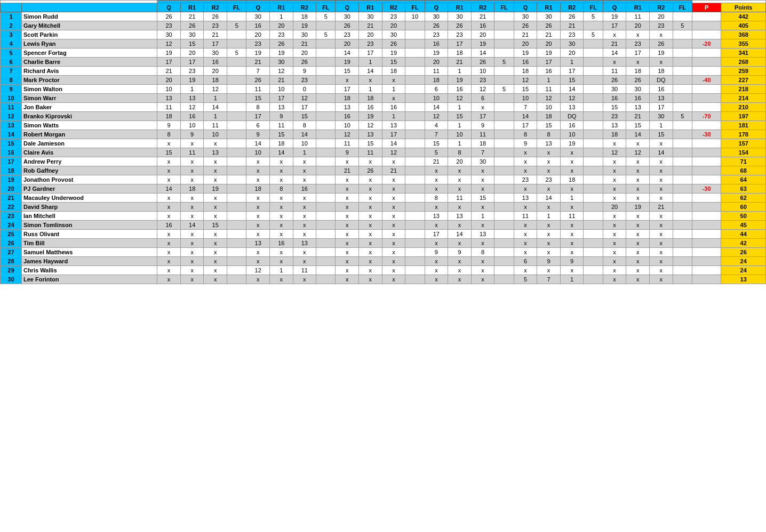  What do you see at coordinates (11, 116) in the screenshot?
I see `position-cell: 12` at bounding box center [11, 116].